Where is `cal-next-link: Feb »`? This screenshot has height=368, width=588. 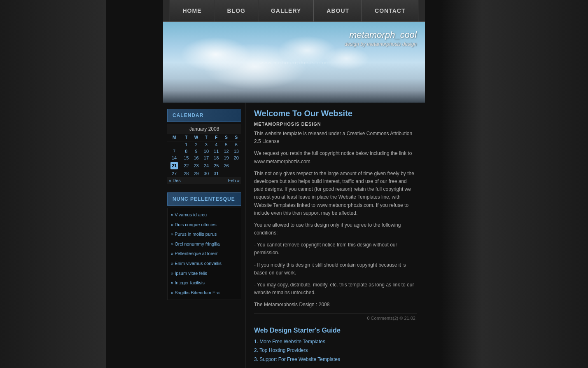 cal-next-link: Feb » is located at coordinates (234, 180).